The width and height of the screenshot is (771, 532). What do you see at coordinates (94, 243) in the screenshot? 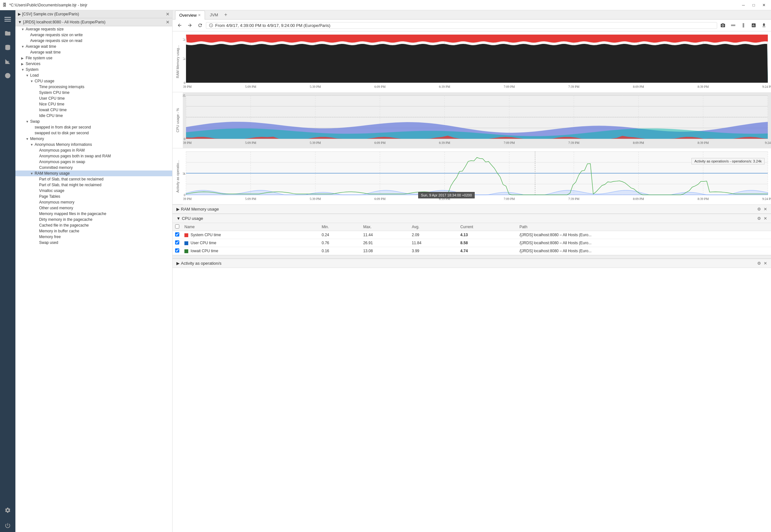
I see `tree-item-swap-used: Swap used` at bounding box center [94, 243].